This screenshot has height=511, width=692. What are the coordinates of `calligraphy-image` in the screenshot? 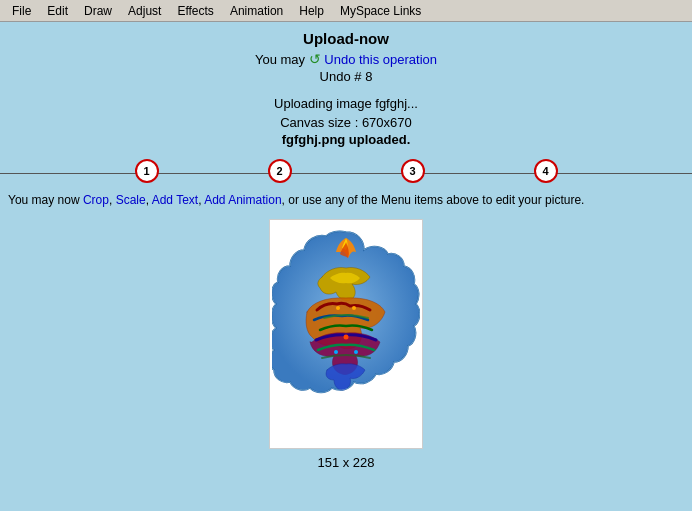 It's located at (346, 334).